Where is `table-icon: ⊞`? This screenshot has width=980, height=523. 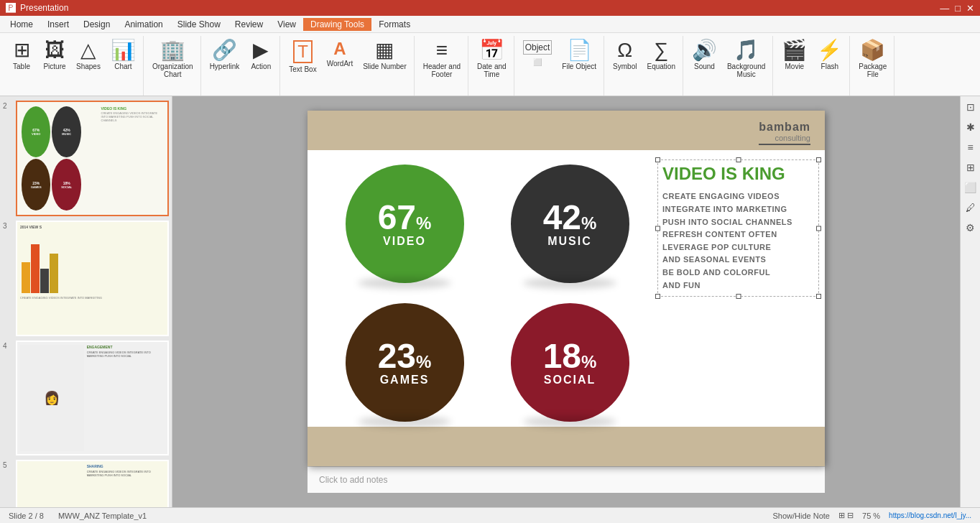
table-icon: ⊞ is located at coordinates (22, 50).